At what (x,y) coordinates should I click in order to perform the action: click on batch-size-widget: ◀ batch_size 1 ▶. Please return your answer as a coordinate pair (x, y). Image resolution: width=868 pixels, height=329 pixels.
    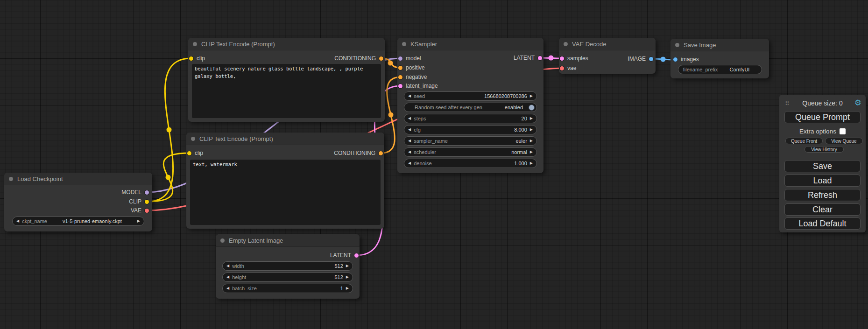
    Looking at the image, I should click on (288, 288).